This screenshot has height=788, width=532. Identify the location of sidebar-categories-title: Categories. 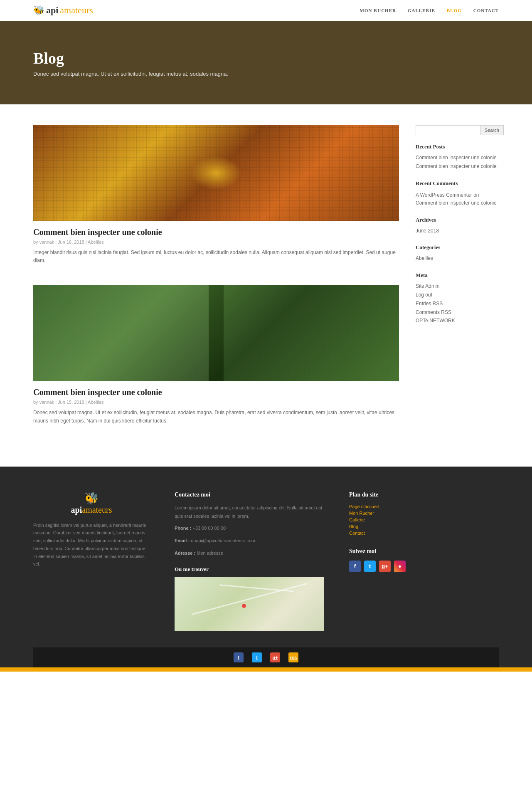
(457, 247).